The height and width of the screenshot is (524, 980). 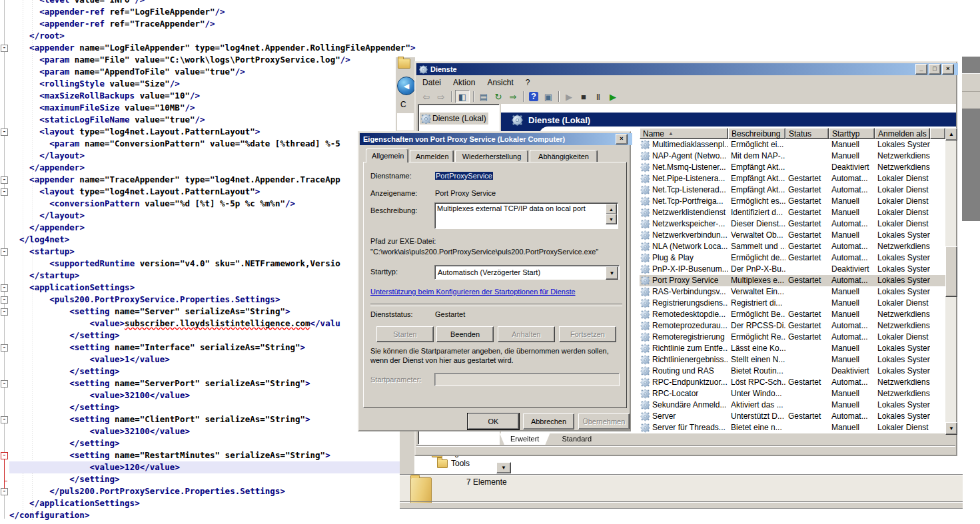 I want to click on service-row: Remoteprozedurau...Der RPCSS-Di...Gestar…, so click(x=793, y=326).